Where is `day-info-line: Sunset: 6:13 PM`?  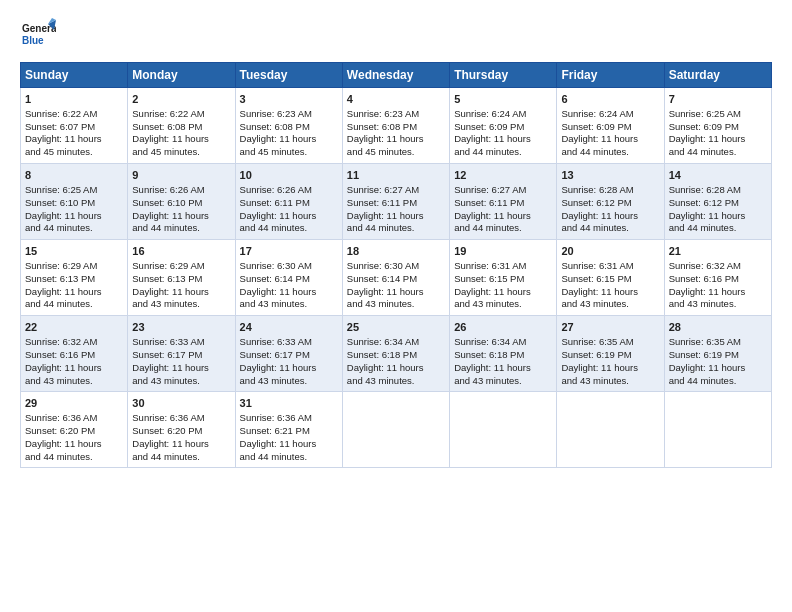
day-info-line: Sunset: 6:13 PM is located at coordinates (74, 280).